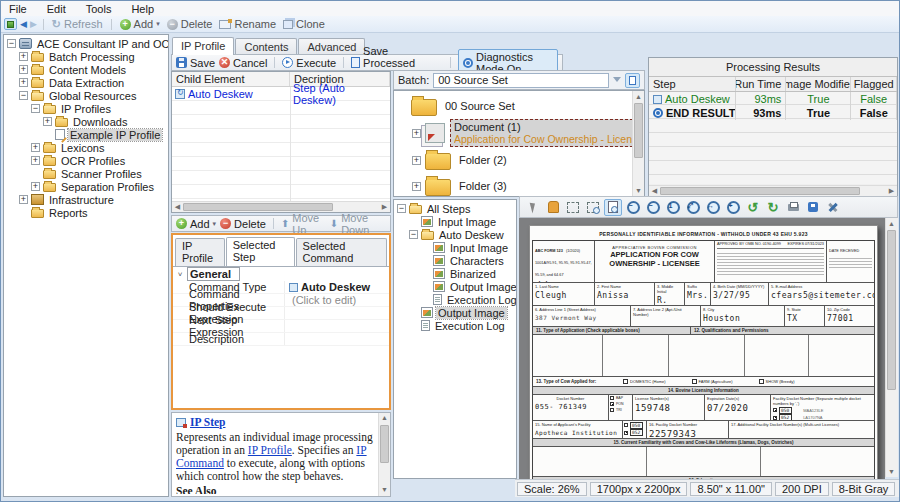 The height and width of the screenshot is (502, 900). What do you see at coordinates (874, 84) in the screenshot?
I see `column-header-flagged: Flagged` at bounding box center [874, 84].